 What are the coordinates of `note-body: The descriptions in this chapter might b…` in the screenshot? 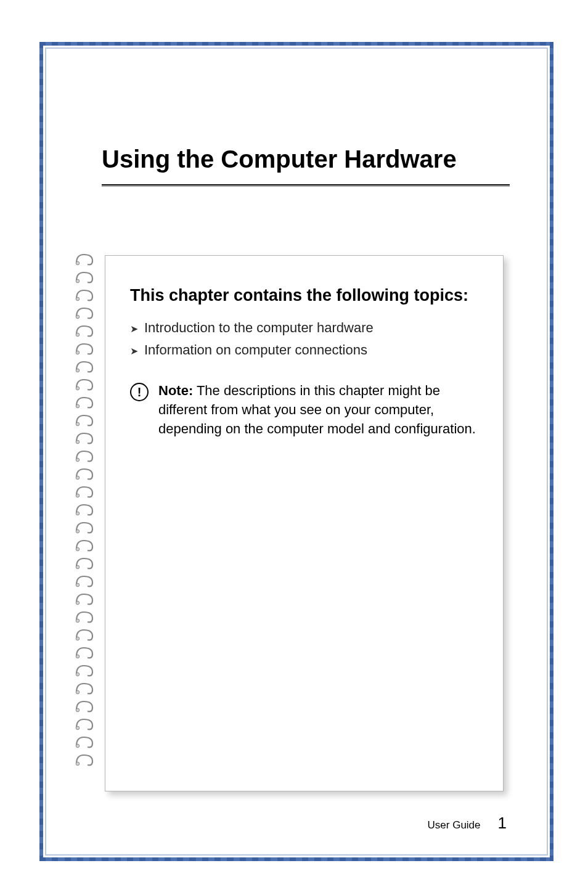 It's located at (317, 409).